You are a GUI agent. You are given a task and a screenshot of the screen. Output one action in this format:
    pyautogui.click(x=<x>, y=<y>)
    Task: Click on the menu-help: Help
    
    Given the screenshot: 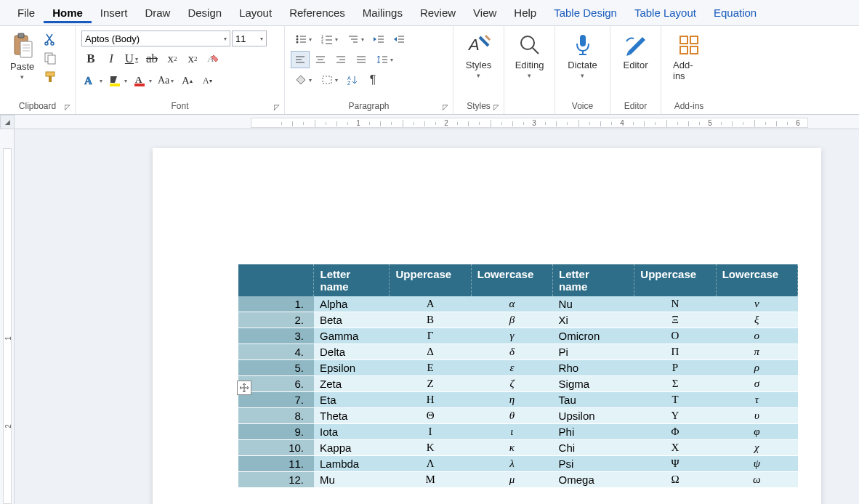 What is the action you would take?
    pyautogui.click(x=525, y=13)
    